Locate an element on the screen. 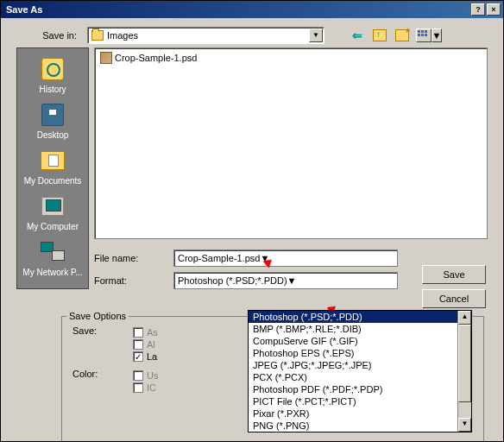  file-name: Crop-Sample-1.psd is located at coordinates (155, 58).